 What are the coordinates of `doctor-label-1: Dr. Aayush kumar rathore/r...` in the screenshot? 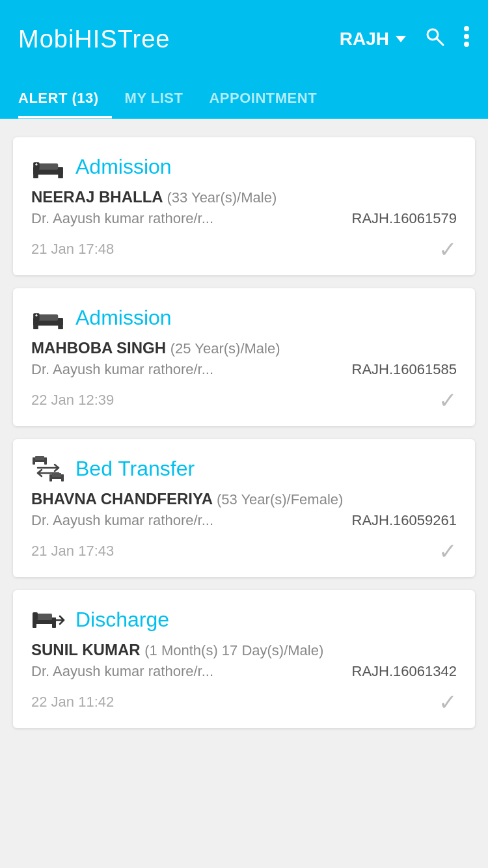 It's located at (122, 370).